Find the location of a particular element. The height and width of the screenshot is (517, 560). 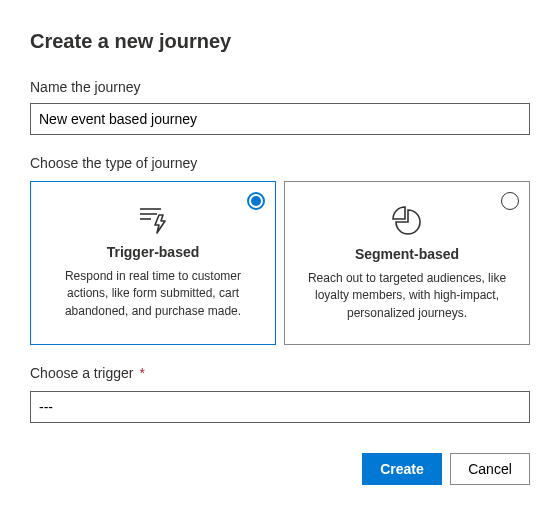

journey-type-segment-card: Segment-based Reach out to targeted audi… is located at coordinates (407, 263).